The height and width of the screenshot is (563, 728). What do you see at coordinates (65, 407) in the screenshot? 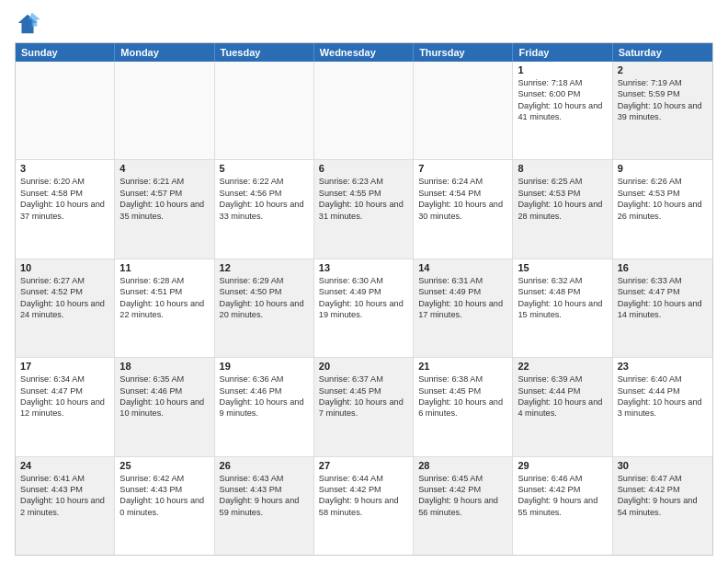
I see `calendar-cell: 17Sunrise: 6:34 AM Sunset: 4:47 PM Dayli…` at bounding box center [65, 407].